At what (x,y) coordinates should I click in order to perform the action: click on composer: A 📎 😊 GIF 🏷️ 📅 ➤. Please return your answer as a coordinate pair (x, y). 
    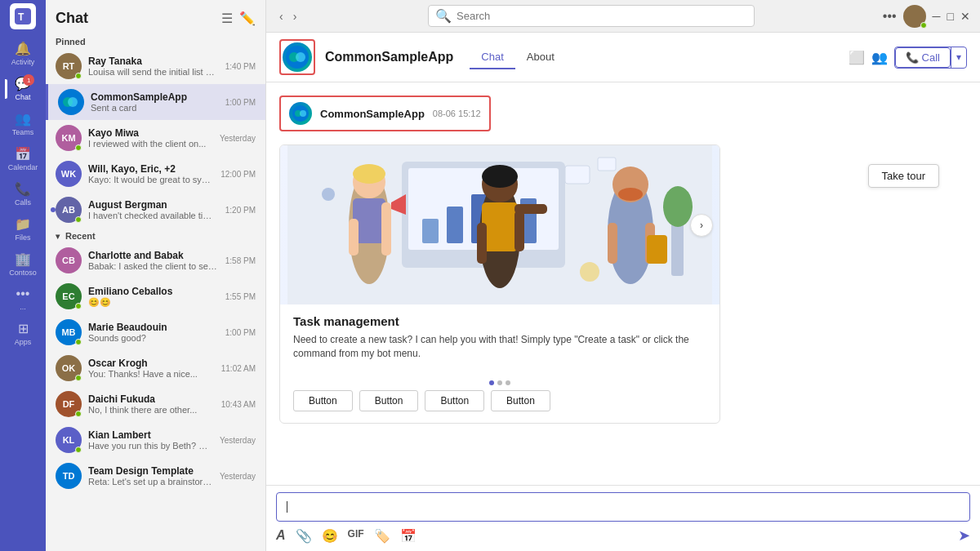
    Looking at the image, I should click on (623, 518).